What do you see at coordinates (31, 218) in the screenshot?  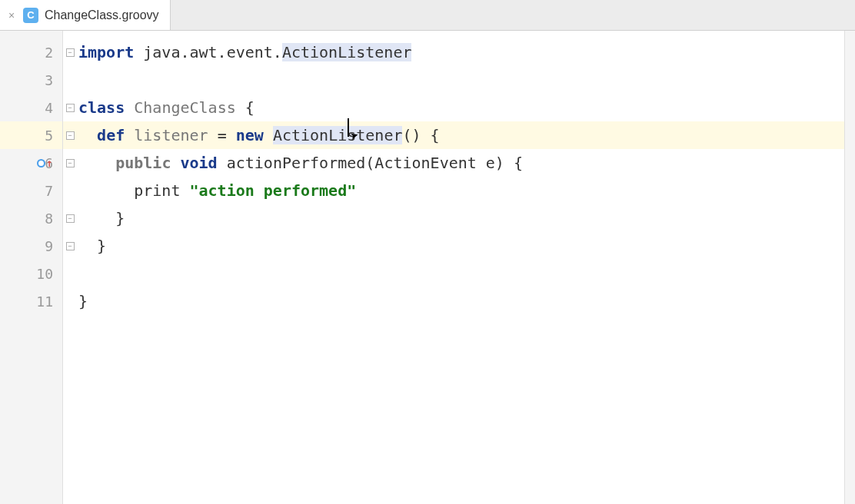 I see `line-number: 8` at bounding box center [31, 218].